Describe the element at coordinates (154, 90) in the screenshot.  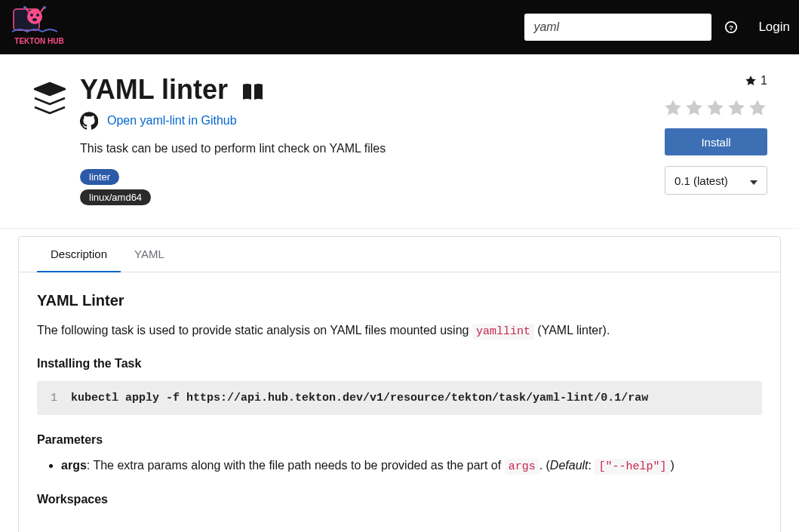
I see `task-title: YAML linter` at that location.